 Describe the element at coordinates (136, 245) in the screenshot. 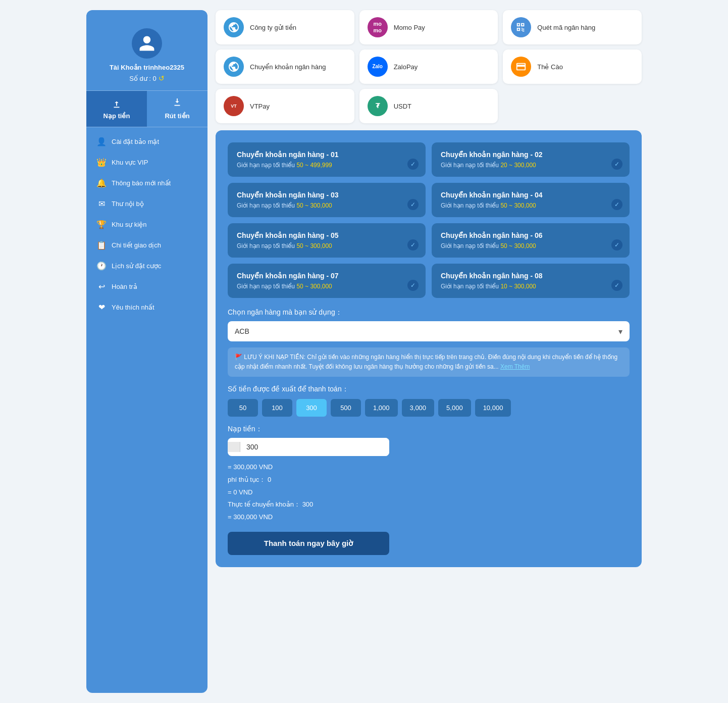

I see `menu-item-label: Chi tiết giao dịch` at that location.